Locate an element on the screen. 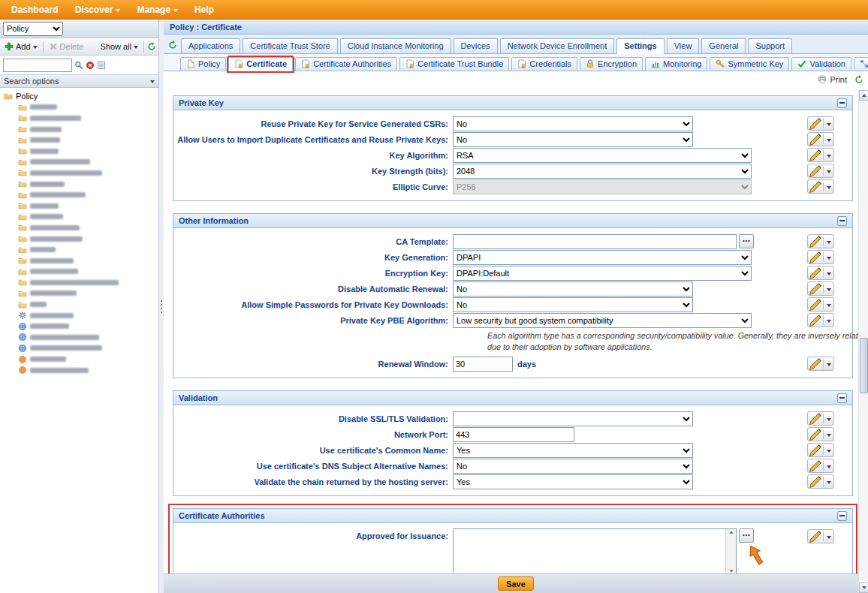 Image resolution: width=868 pixels, height=593 pixels. add-button: Add is located at coordinates (21, 47).